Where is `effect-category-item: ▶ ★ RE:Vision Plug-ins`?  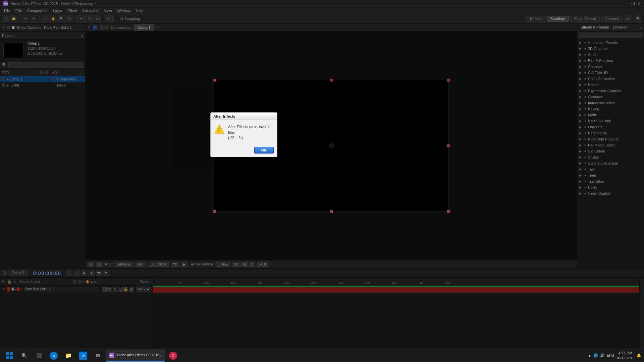
effect-category-item: ▶ ★ RE:Vision Plug-ins is located at coordinates (610, 139).